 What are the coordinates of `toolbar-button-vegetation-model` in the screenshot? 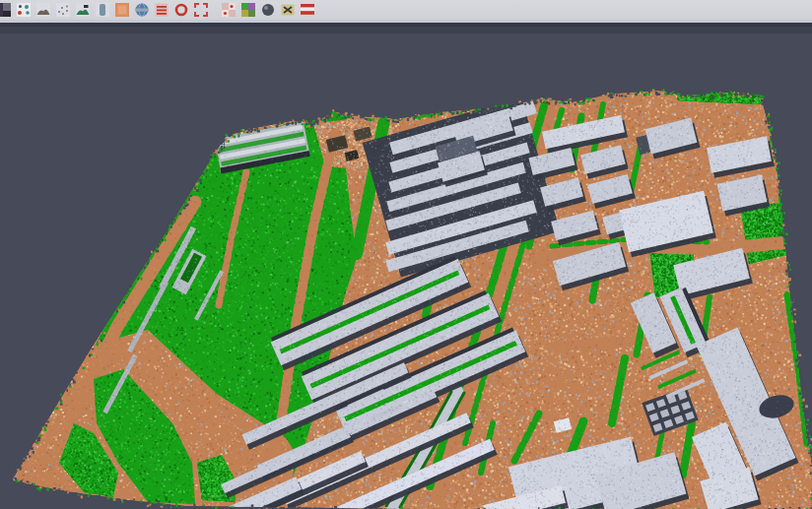 It's located at (83, 10).